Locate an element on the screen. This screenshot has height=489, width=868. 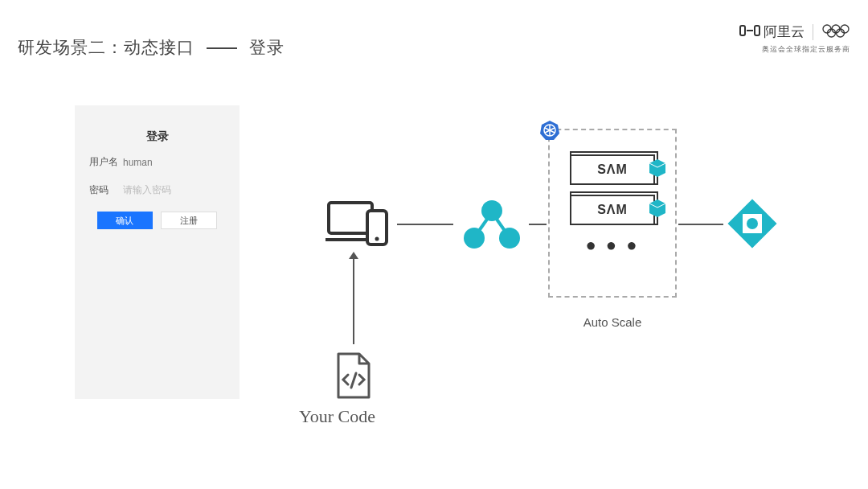
username-label: 用户名 is located at coordinates (106, 162).